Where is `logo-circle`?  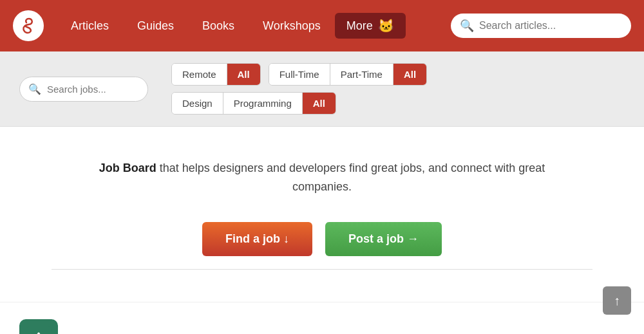
logo-circle is located at coordinates (28, 26).